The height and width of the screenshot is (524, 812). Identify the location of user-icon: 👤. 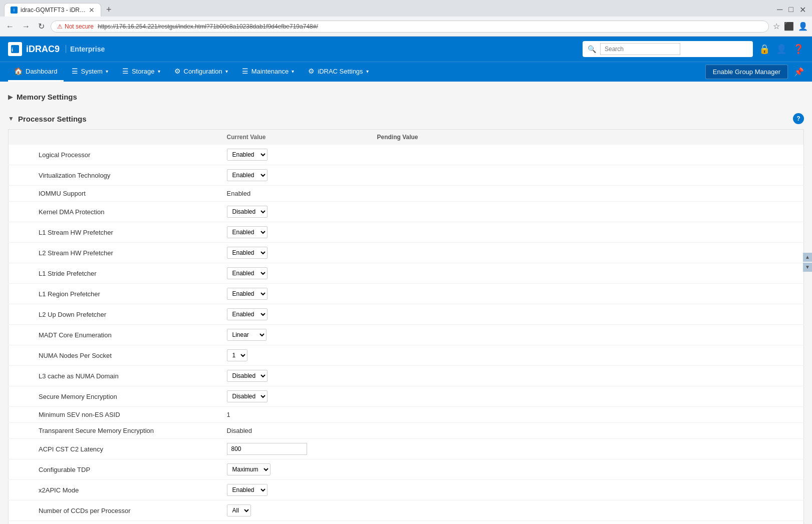
(781, 49).